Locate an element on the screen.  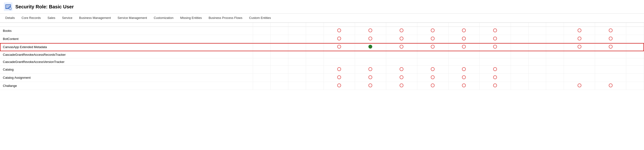
table-row: CanvasApp Extended Metadata is located at coordinates (322, 47).